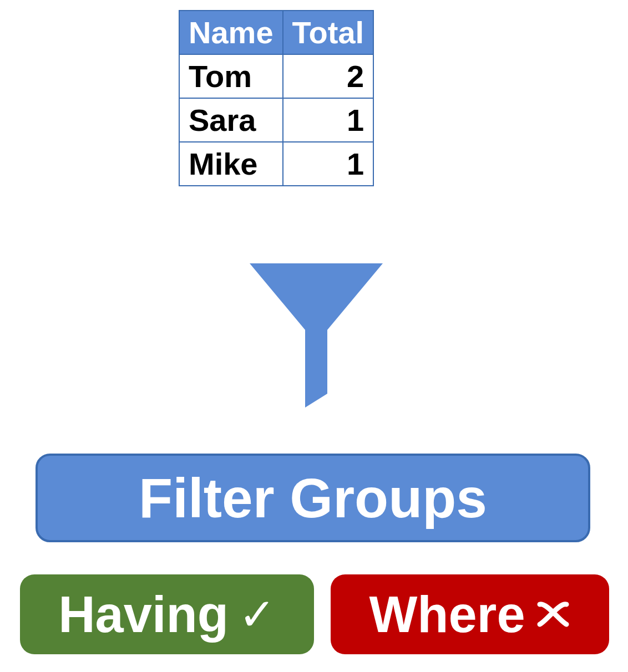  What do you see at coordinates (257, 614) in the screenshot?
I see `check-icon: ✓` at bounding box center [257, 614].